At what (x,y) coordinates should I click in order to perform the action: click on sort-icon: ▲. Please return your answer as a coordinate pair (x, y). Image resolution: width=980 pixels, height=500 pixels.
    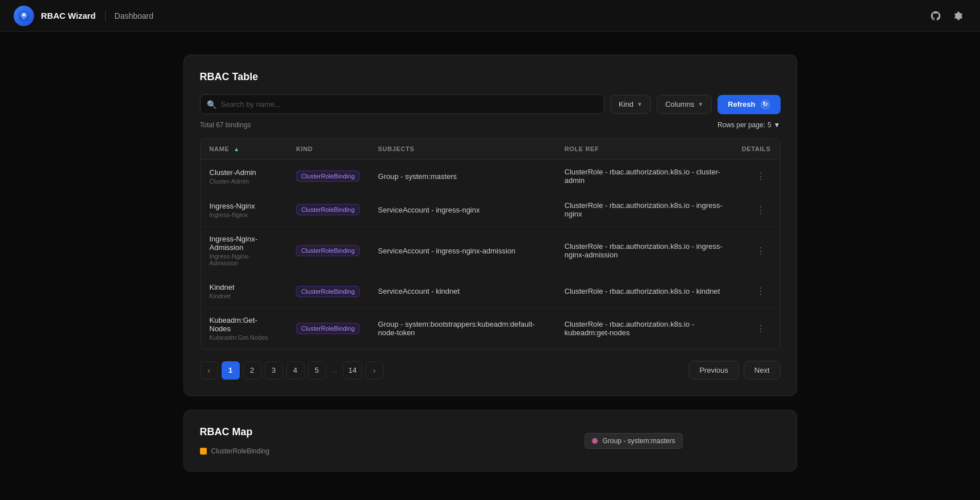
    Looking at the image, I should click on (236, 149).